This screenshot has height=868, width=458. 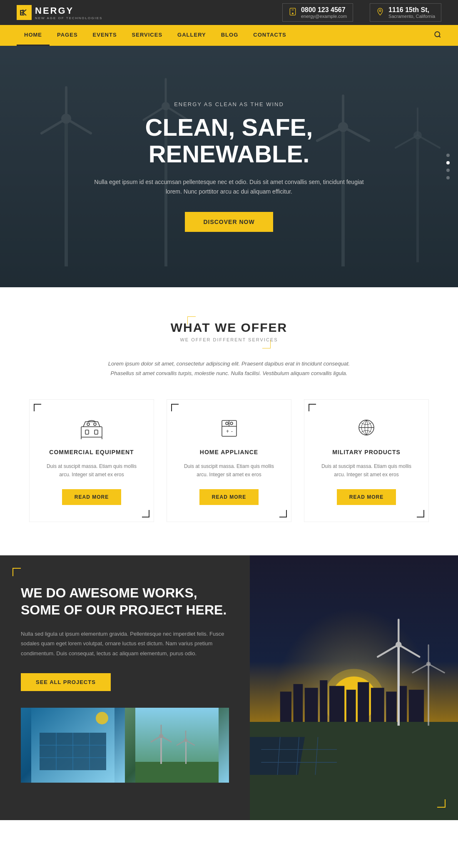 I want to click on nav-item-contacts: CONTACTS, so click(x=270, y=35).